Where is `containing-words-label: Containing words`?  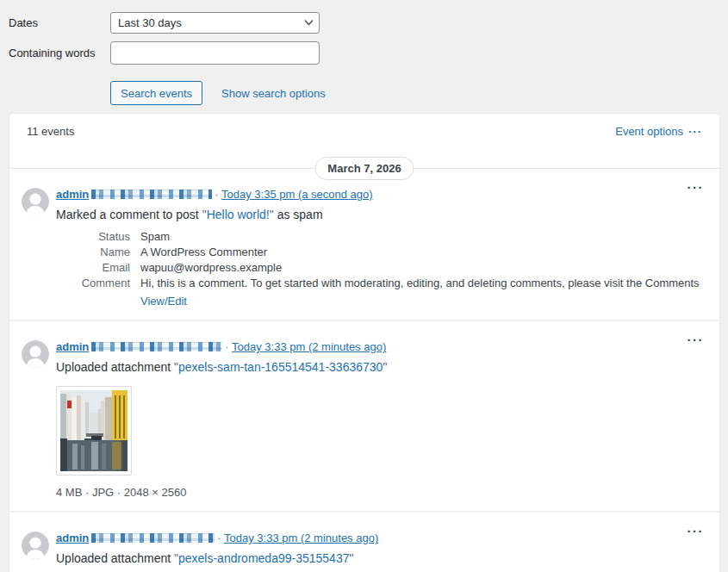 containing-words-label: Containing words is located at coordinates (59, 53).